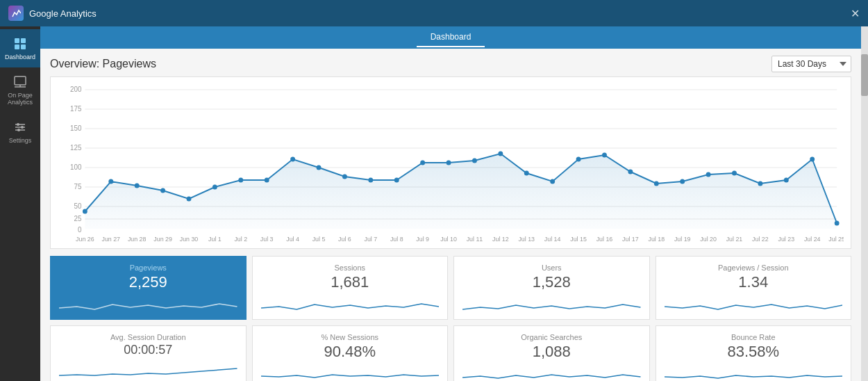 The image size is (868, 381). Describe the element at coordinates (350, 288) in the screenshot. I see `metric-card-sessions: Sessions 1,681` at that location.